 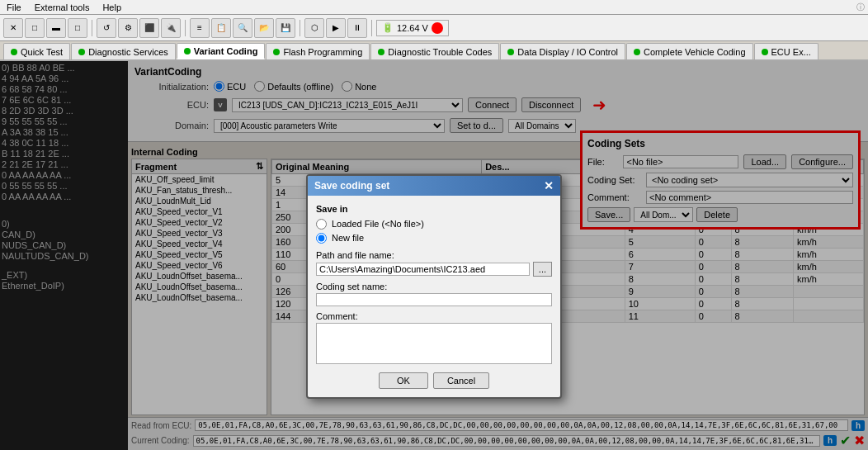 What do you see at coordinates (434, 186) in the screenshot?
I see `modal-title-bar: Save coding set ✕` at bounding box center [434, 186].